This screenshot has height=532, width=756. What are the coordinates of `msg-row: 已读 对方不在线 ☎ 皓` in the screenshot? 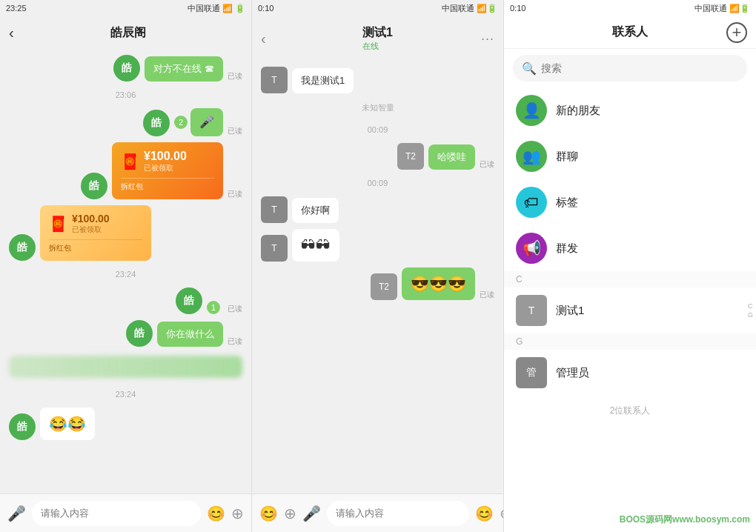 It's located at (126, 68).